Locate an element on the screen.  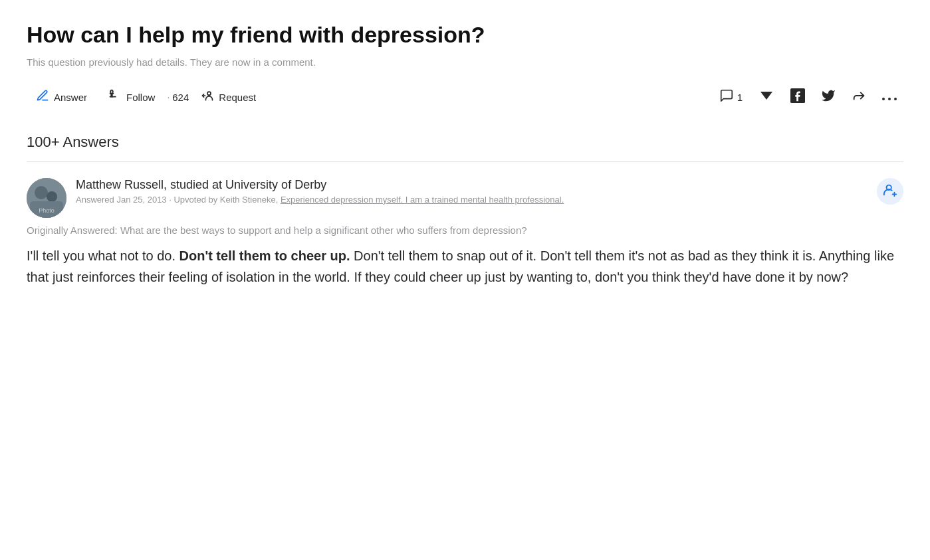
author-avatar: Photo is located at coordinates (47, 198).